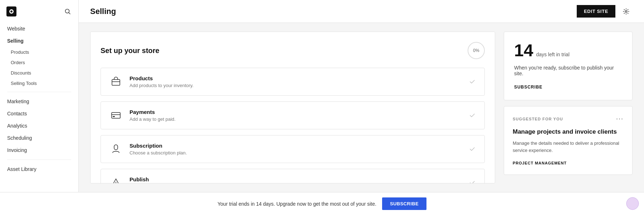  Describe the element at coordinates (472, 82) in the screenshot. I see `products-check-icon` at that location.